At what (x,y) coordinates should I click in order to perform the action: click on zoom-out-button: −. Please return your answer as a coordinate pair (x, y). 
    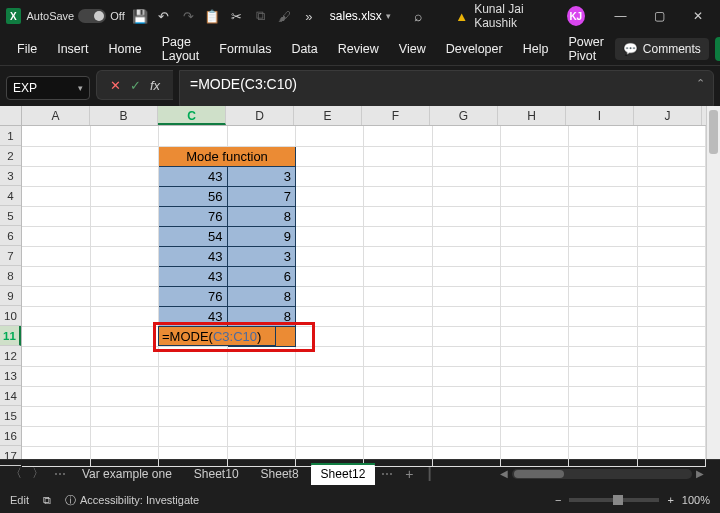
    Looking at the image, I should click on (558, 500).